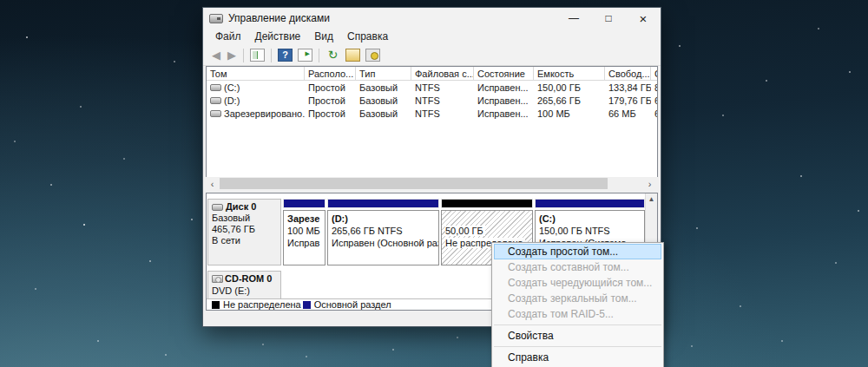 The height and width of the screenshot is (367, 868). Describe the element at coordinates (232, 56) in the screenshot. I see `forward-icon: ▶` at that location.